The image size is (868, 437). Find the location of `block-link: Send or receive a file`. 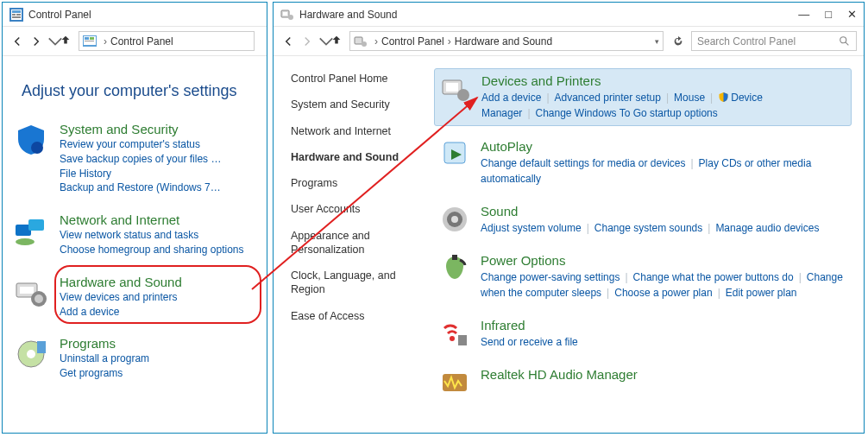

block-link: Send or receive a file is located at coordinates (530, 342).